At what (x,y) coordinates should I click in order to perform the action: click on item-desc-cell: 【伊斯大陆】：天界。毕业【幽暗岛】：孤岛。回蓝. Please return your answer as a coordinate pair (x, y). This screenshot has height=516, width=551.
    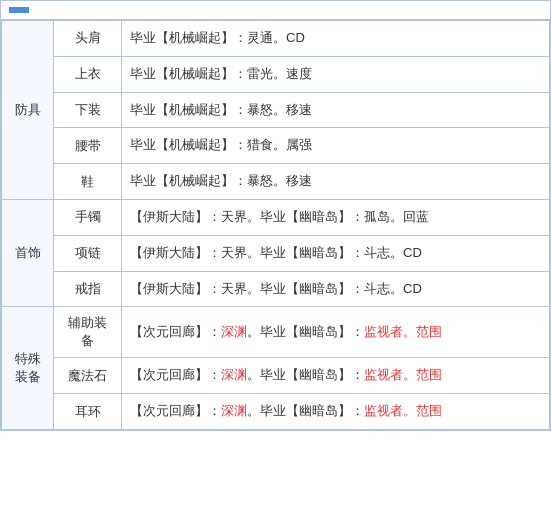
    Looking at the image, I should click on (336, 217).